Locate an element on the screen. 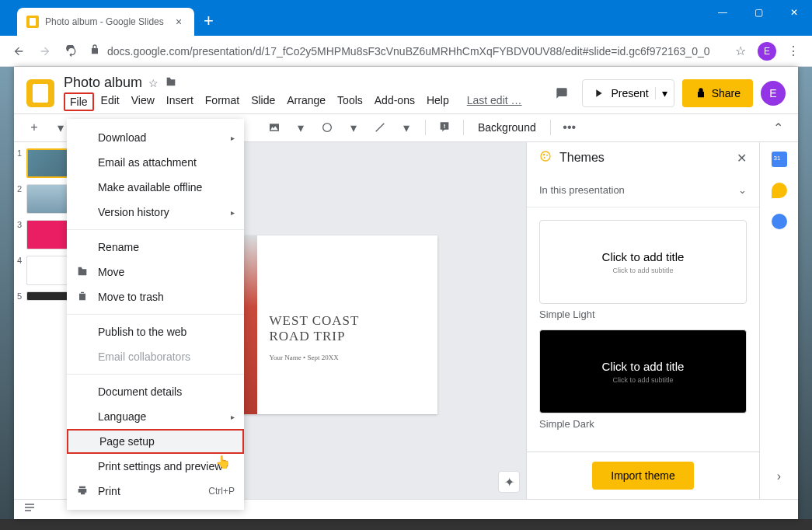  menu-edit: Edit is located at coordinates (110, 102).